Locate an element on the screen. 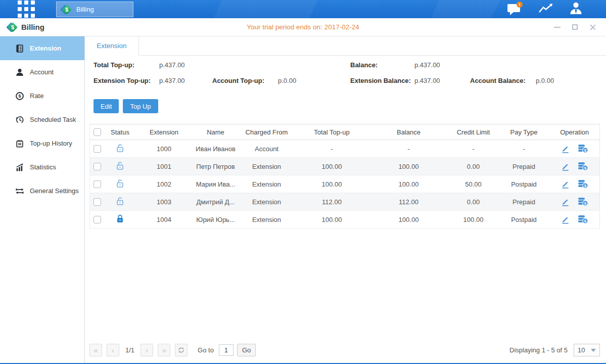 The width and height of the screenshot is (606, 364). billing-diamond-icon: $ is located at coordinates (67, 10).